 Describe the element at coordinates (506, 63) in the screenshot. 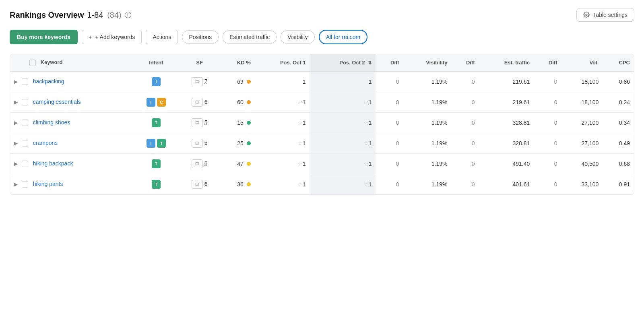

I see `col-header-est-traffic: Est. traffic` at that location.